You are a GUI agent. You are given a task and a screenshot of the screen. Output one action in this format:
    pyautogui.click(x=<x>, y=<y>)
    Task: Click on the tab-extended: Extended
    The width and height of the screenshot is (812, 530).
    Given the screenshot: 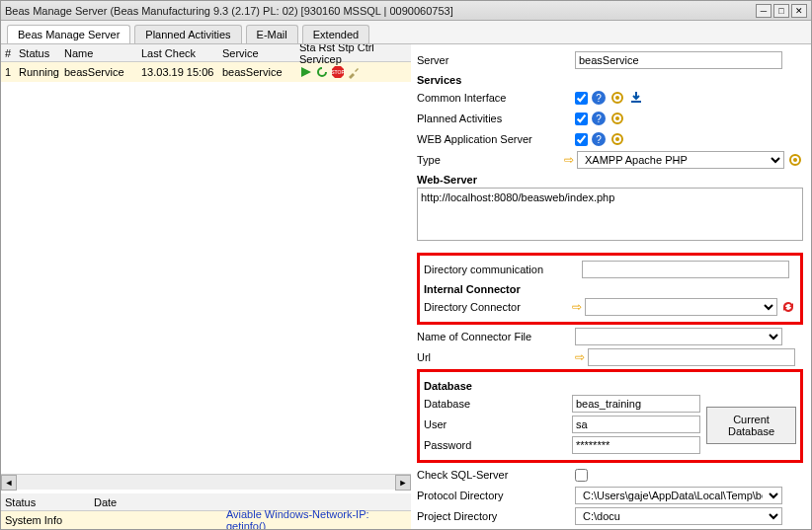 What is the action you would take?
    pyautogui.click(x=336, y=34)
    